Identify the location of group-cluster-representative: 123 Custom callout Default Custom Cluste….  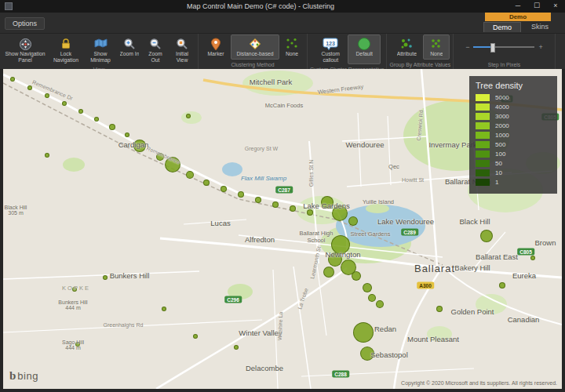
(347, 52).